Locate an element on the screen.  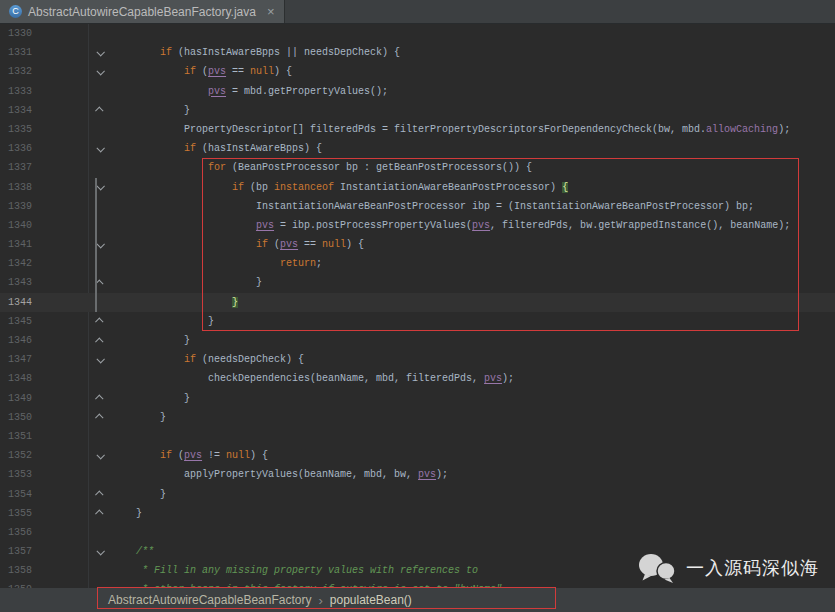
code-line: 1341 if (pvs == null) { is located at coordinates (418, 244).